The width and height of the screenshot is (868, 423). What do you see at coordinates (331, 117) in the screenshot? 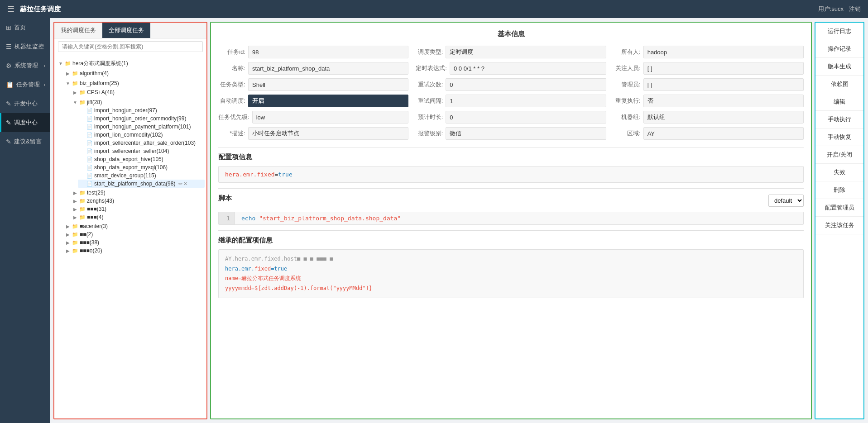
I see `priority-value: low` at bounding box center [331, 117].